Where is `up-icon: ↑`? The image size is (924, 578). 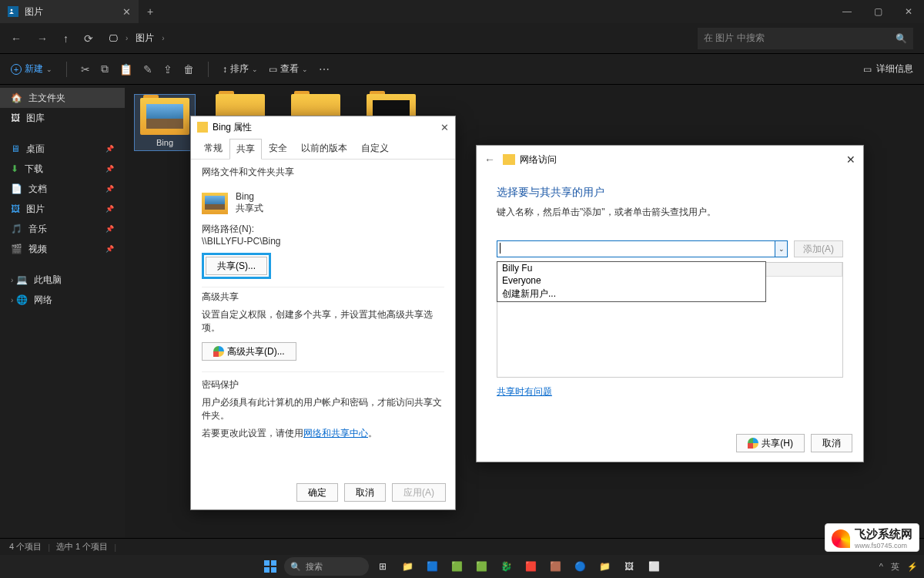
up-icon: ↑ is located at coordinates (66, 39).